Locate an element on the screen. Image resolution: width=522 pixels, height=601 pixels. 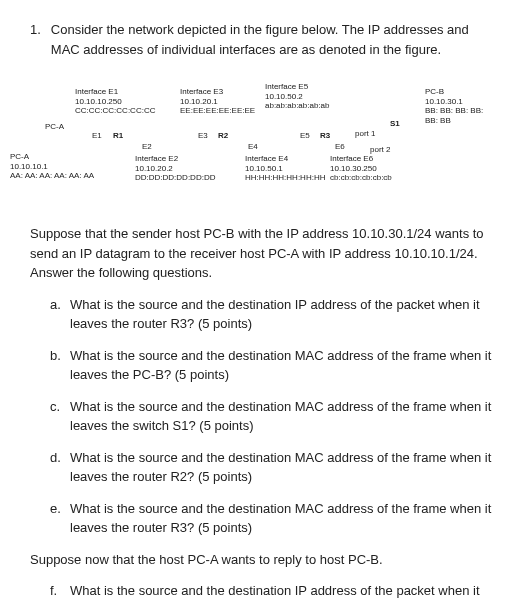
question-number: 1. is located at coordinates (36, 40).